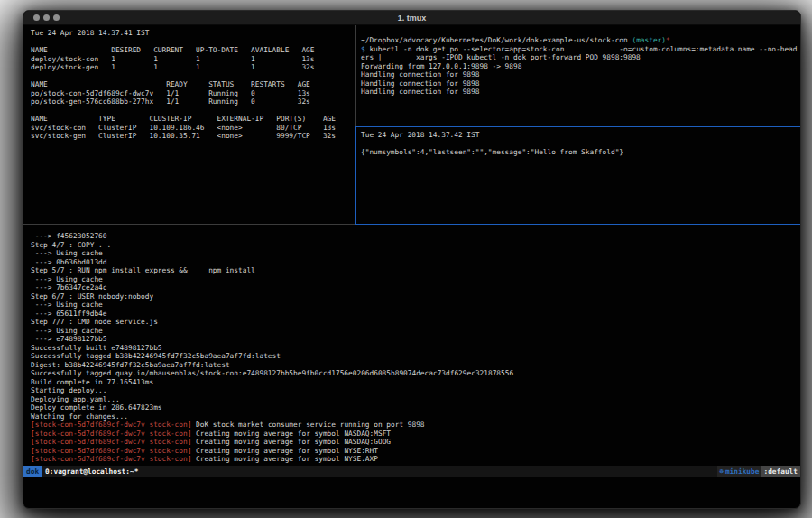  What do you see at coordinates (415, 365) in the screenshot?
I see `terminal-line: Digest: b38b42246945fd7f32c5ba9aea7af7fd…` at bounding box center [415, 365].